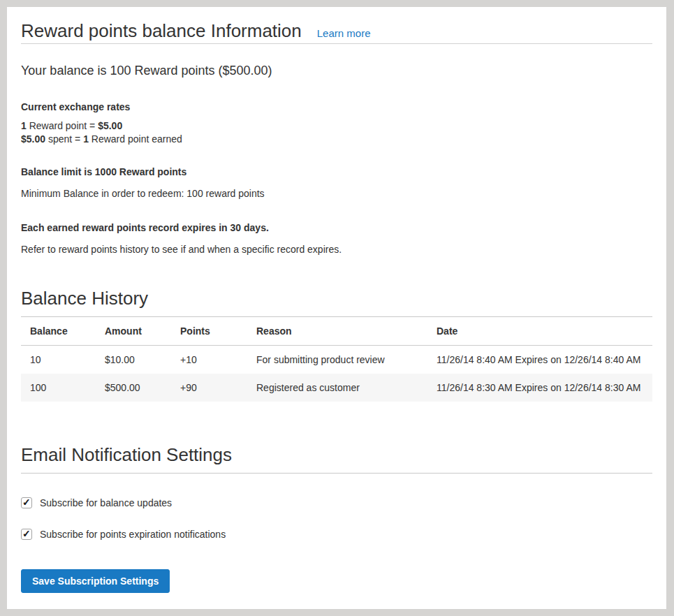  I want to click on exchange-rates-heading: Current exchange rates, so click(337, 107).